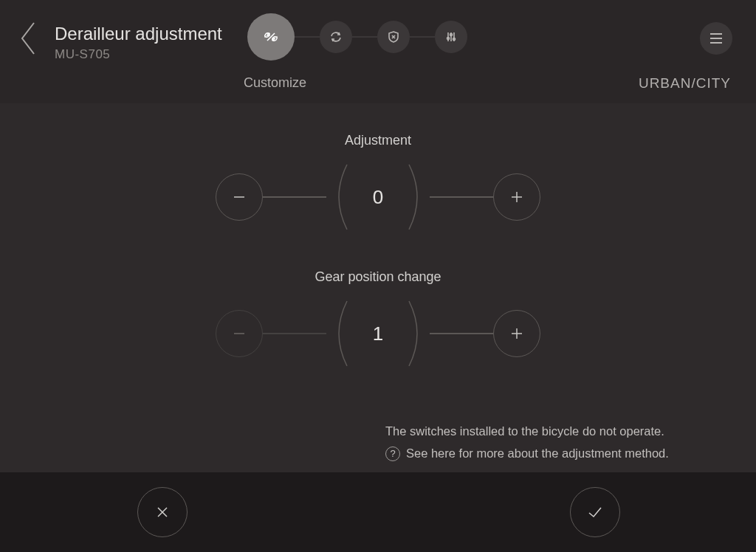 This screenshot has height=552, width=756. What do you see at coordinates (685, 83) in the screenshot?
I see `mode-label: URBAN/CITY` at bounding box center [685, 83].